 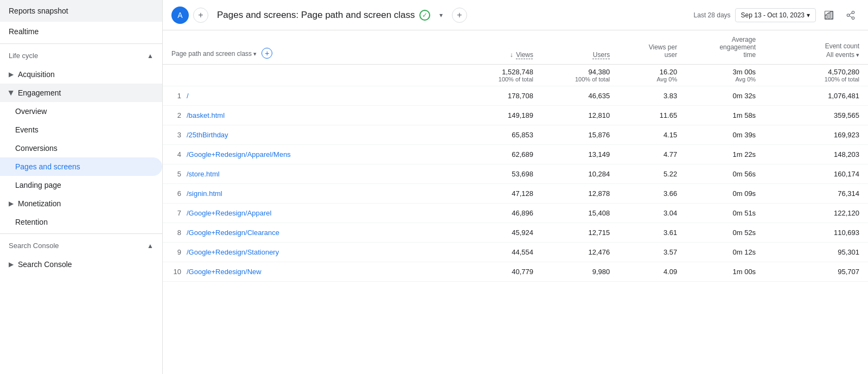 What do you see at coordinates (503, 75) in the screenshot?
I see `summary-views-cell: 1,528,748 100% of total` at bounding box center [503, 75].